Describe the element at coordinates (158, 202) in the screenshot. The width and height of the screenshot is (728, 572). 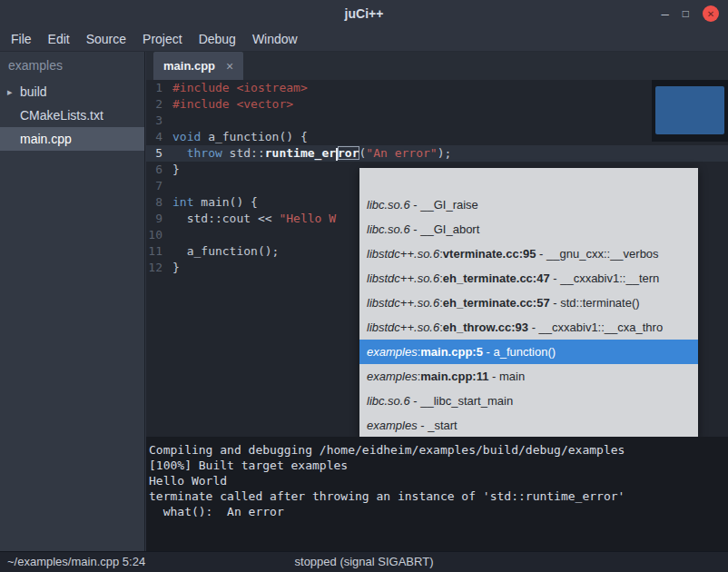
I see `line-number: 8` at that location.